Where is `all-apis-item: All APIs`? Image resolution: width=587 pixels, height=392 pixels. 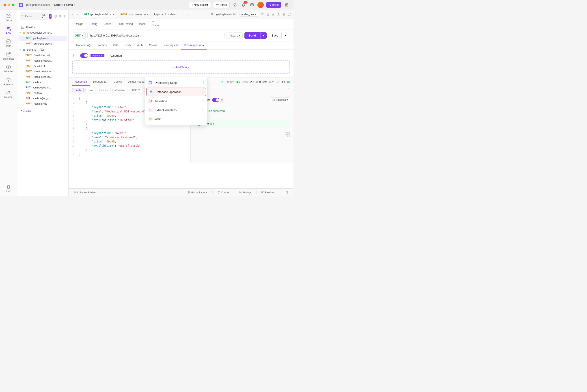
all-apis-item: All APIs is located at coordinates (42, 28).